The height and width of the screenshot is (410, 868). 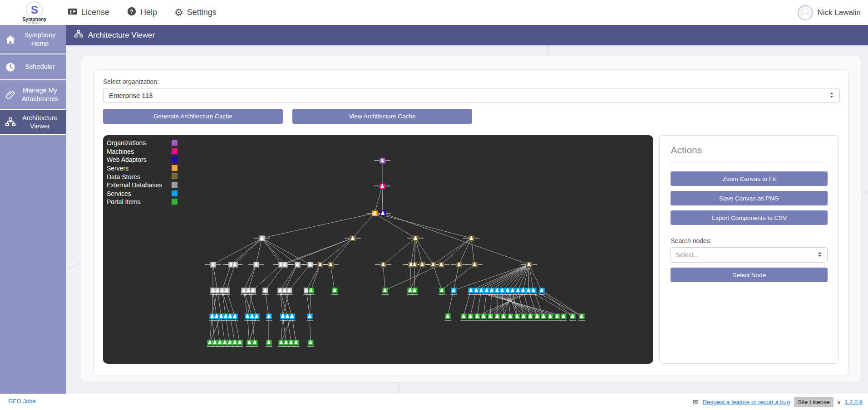 I want to click on legend-item: Servers, so click(x=145, y=169).